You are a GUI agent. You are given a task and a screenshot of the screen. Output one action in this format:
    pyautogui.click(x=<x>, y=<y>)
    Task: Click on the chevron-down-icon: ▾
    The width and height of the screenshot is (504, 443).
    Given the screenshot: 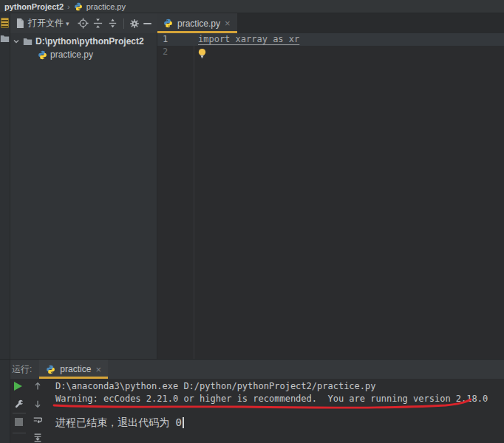 What is the action you would take?
    pyautogui.click(x=68, y=24)
    